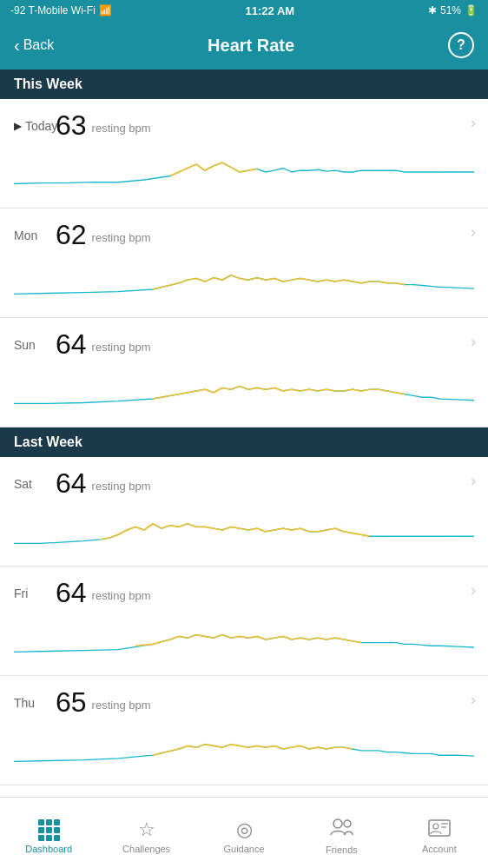 The width and height of the screenshot is (488, 868). I want to click on chart-today, so click(244, 176).